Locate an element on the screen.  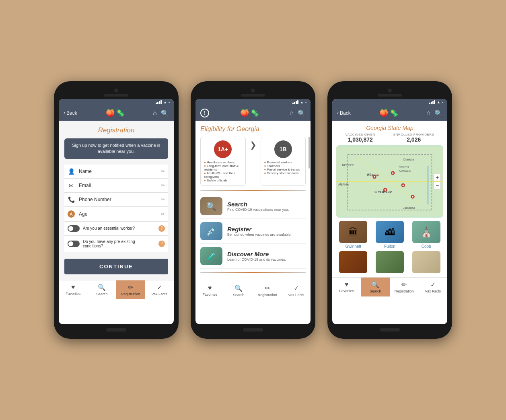
phone-field: 📞 Phone Number ✏ is located at coordinates (116, 200).